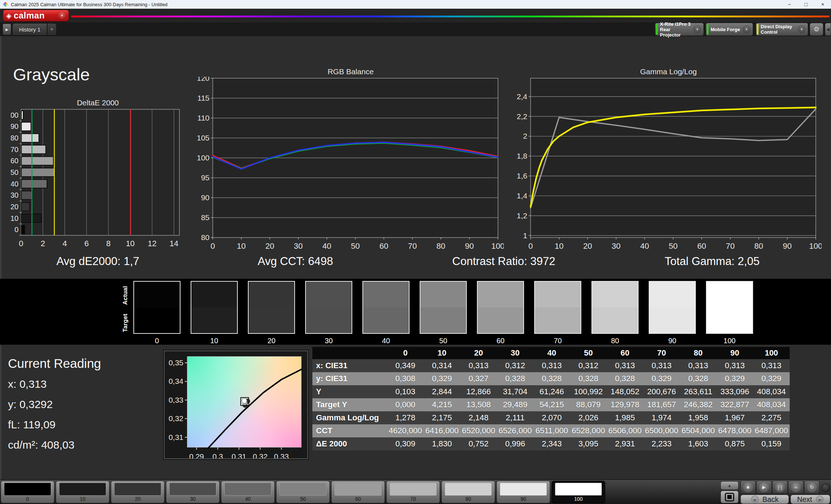  What do you see at coordinates (7, 29) in the screenshot?
I see `panel-expander-button: ▶` at bounding box center [7, 29].